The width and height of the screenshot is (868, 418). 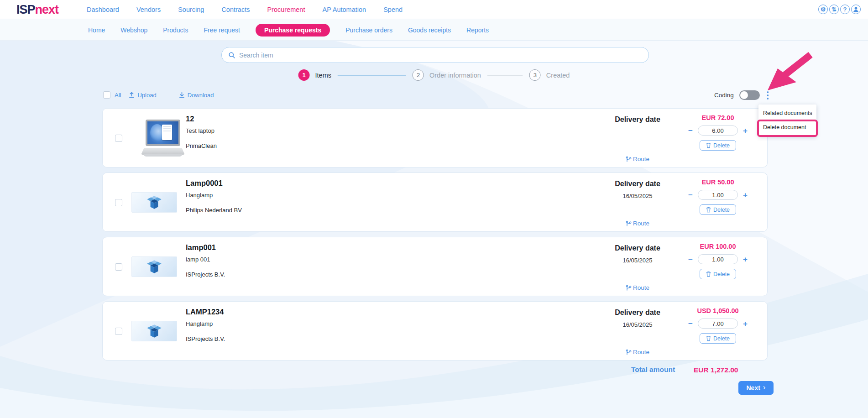 I want to click on purchase-item-card: Lamp0001 Hanglamp Philips Nederland BV D…, so click(x=435, y=202).